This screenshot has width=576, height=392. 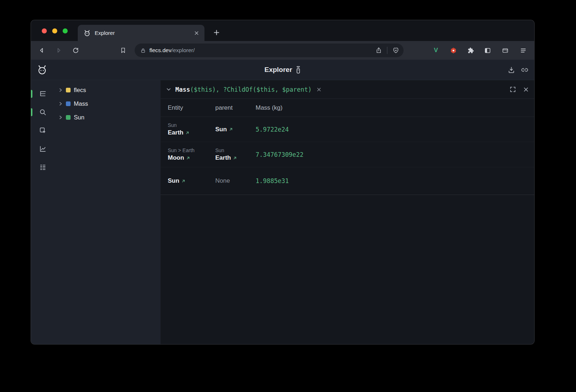 I want to click on lock-icon, so click(x=143, y=50).